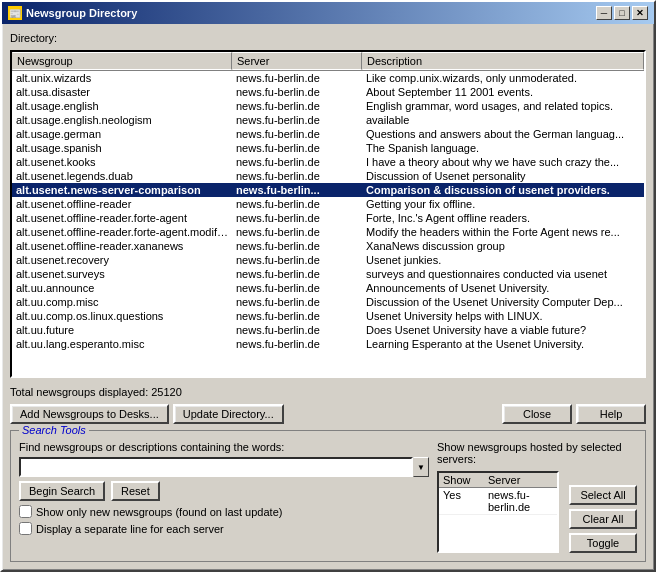 The image size is (656, 572). Describe the element at coordinates (122, 204) in the screenshot. I see `newsgroup-cell: alt.usenet.offline-reader` at that location.